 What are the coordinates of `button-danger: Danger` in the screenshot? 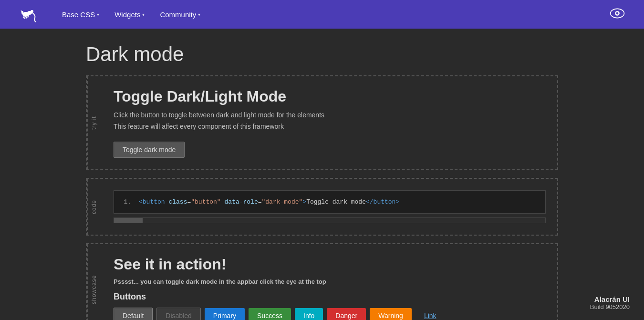 It's located at (346, 314).